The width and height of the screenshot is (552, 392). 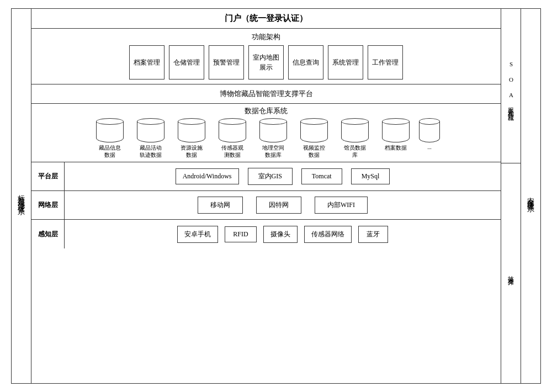 What do you see at coordinates (266, 234) in the screenshot?
I see `perception-layer-row: 感知层 安卓手机 RFID 摄像头 传感器网络 蓝牙` at bounding box center [266, 234].